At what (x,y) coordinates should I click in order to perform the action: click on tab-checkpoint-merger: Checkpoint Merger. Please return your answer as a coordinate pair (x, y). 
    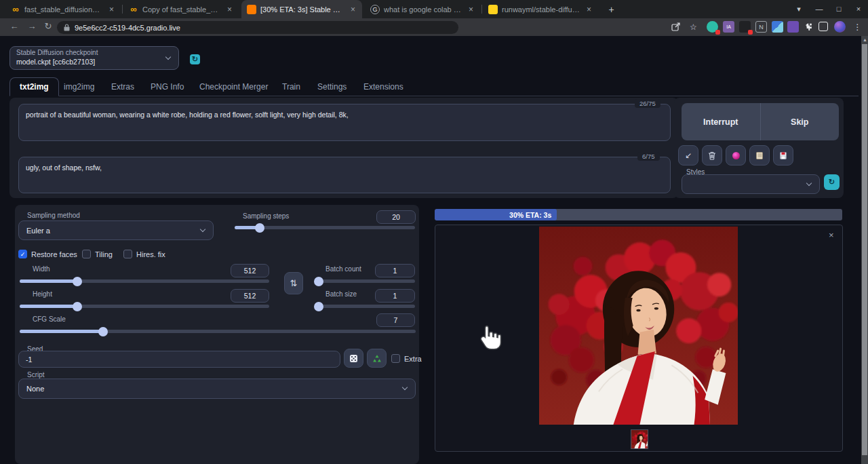
    Looking at the image, I should click on (233, 87).